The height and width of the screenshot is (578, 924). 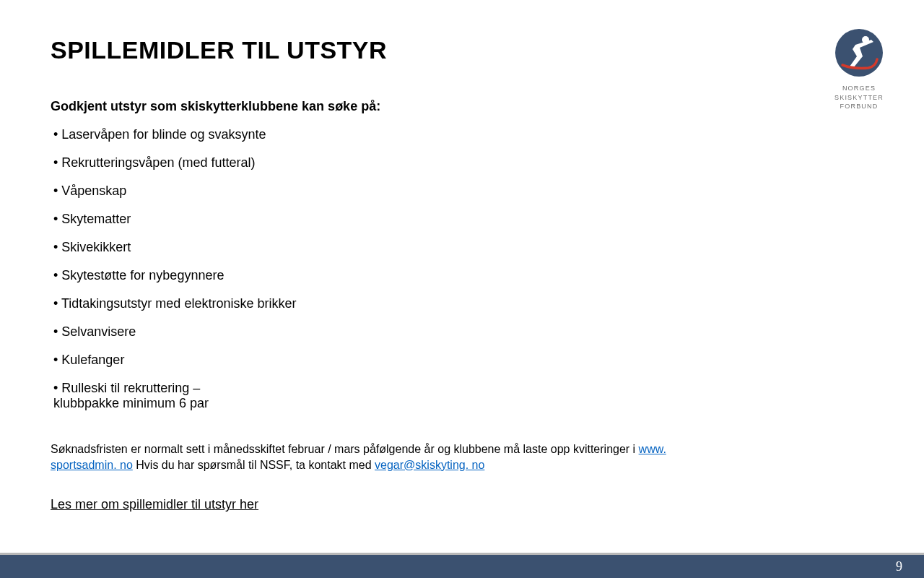 What do you see at coordinates (859, 88) in the screenshot?
I see `logo-text-line1: NORGES` at bounding box center [859, 88].